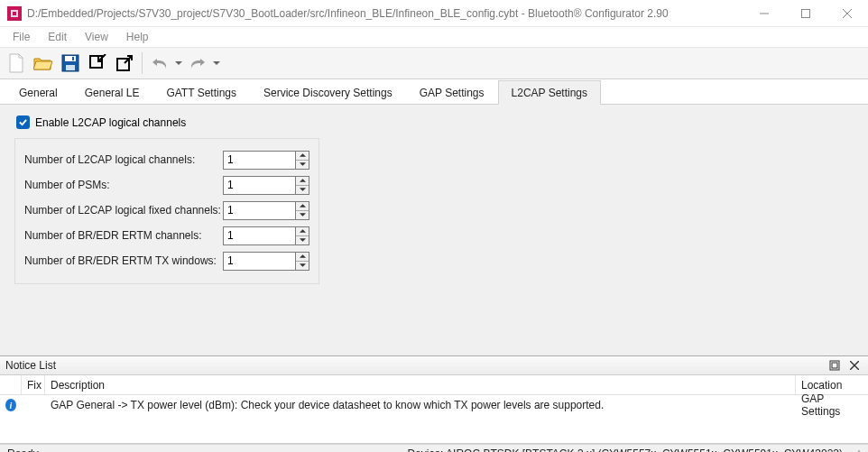  What do you see at coordinates (266, 161) in the screenshot?
I see `spinner-logical-channels` at bounding box center [266, 161].